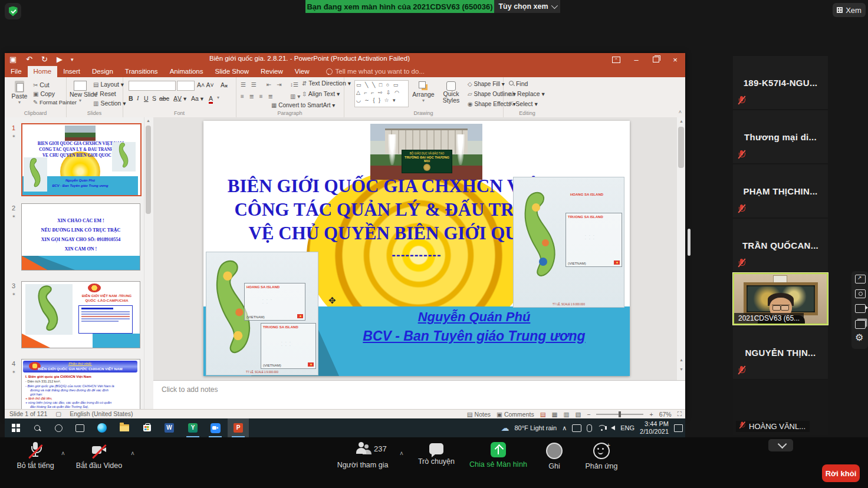  I want to click on bold-button: B, so click(131, 98).